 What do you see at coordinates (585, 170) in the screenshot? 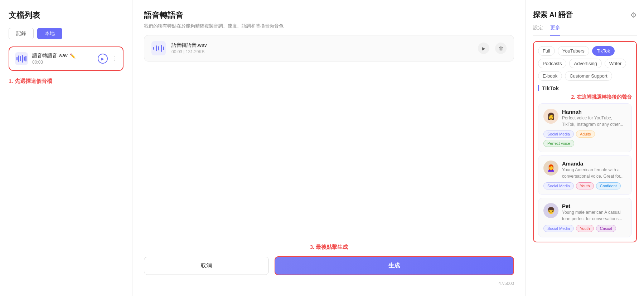
I see `voice-card-top-amanda: 👩‍🦰 Amanda Young American female with a …` at bounding box center [585, 170].